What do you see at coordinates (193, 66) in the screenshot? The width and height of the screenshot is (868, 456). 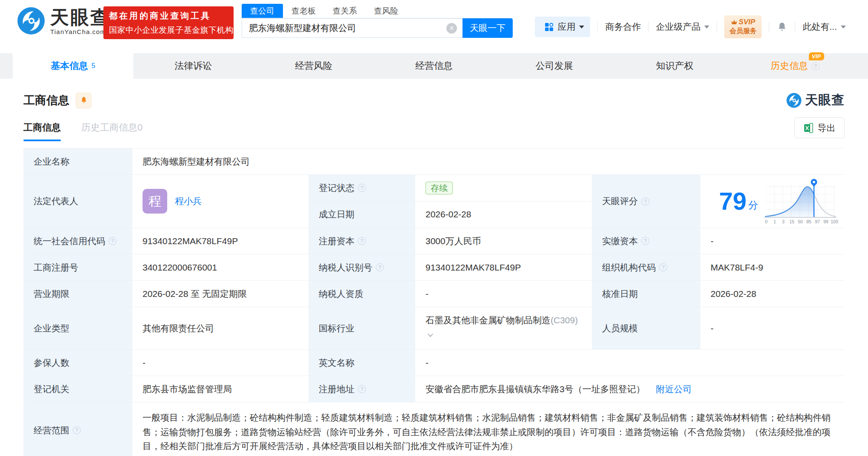 I see `tab-legal-proceedings: 法律诉讼` at bounding box center [193, 66].